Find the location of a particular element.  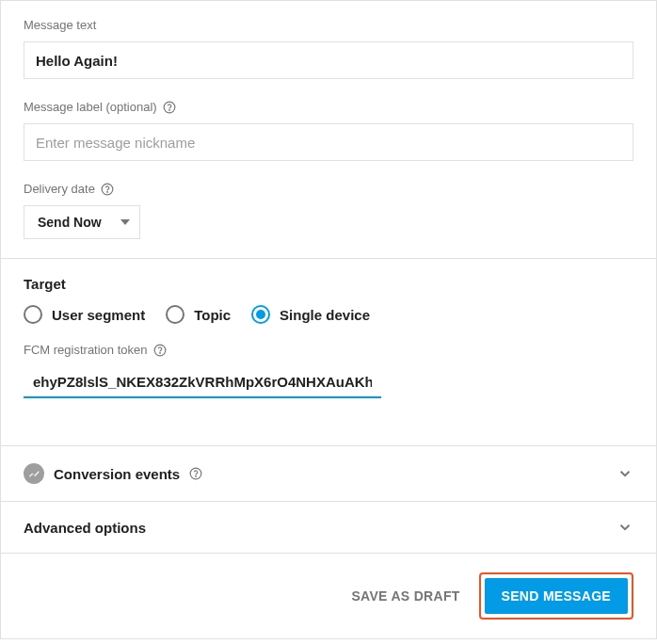

fcm-token-label: FCM registration token is located at coordinates (328, 350).